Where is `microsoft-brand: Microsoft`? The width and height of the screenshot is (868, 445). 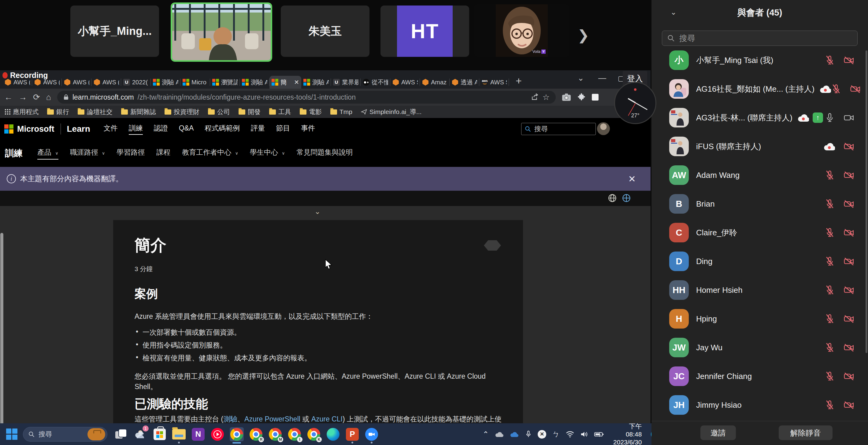
microsoft-brand: Microsoft is located at coordinates (36, 129).